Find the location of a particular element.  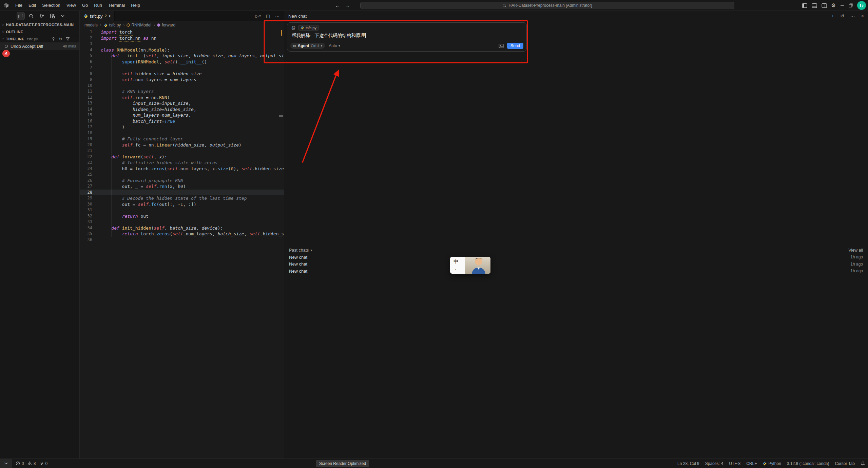

grammarly-widget: G is located at coordinates (862, 5).